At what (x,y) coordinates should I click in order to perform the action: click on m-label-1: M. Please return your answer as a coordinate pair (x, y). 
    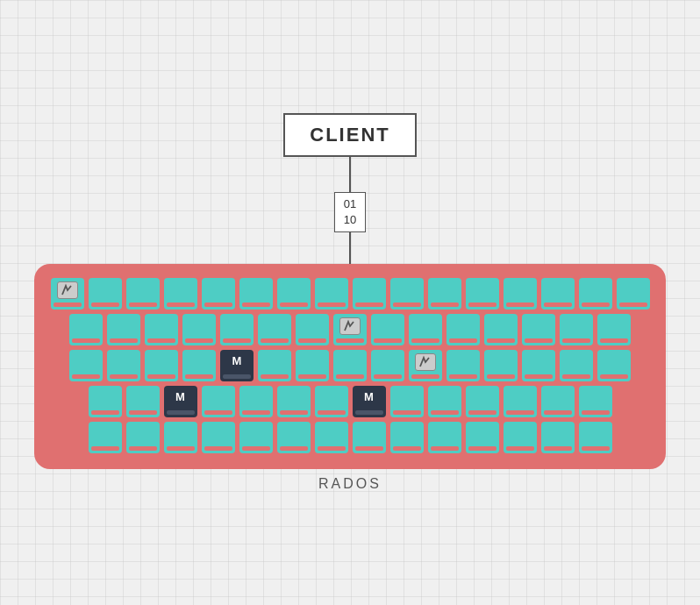
    Looking at the image, I should click on (237, 361).